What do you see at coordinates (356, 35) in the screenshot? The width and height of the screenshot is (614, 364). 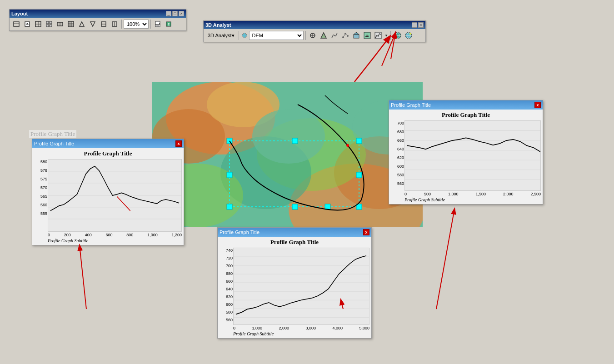 I see `surface-btn` at bounding box center [356, 35].